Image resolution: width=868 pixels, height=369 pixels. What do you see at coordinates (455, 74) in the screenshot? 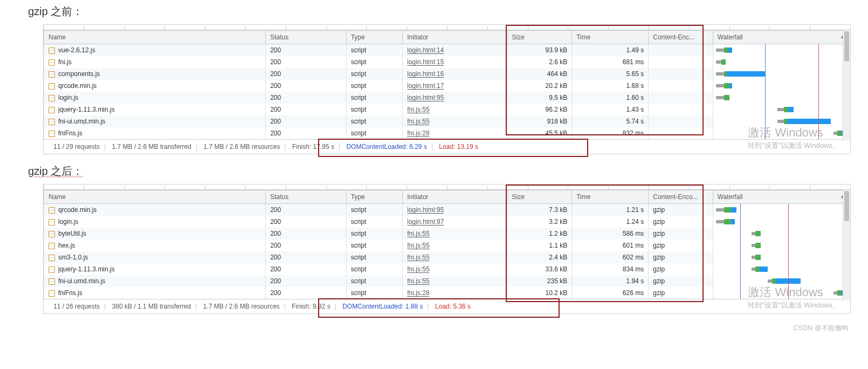
I see `cell-initiator: login.html:16` at bounding box center [455, 74].